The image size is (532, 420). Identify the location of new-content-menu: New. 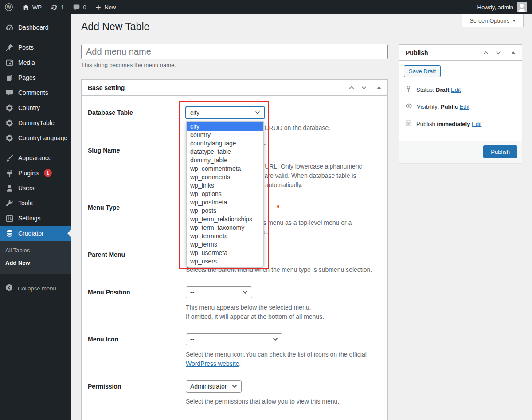
(106, 7).